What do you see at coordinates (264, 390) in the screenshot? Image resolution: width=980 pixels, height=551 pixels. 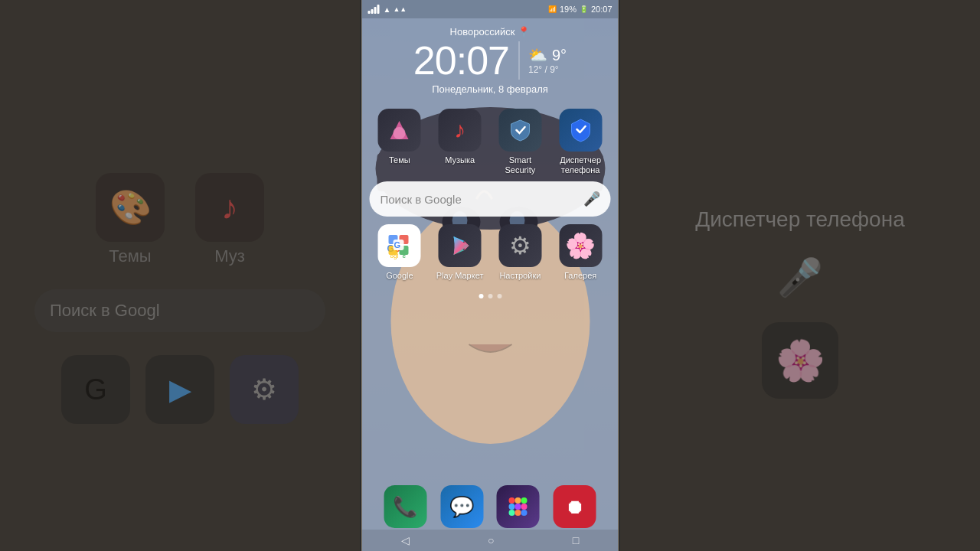 I see `bg-settings-icon: ⚙` at bounding box center [264, 390].